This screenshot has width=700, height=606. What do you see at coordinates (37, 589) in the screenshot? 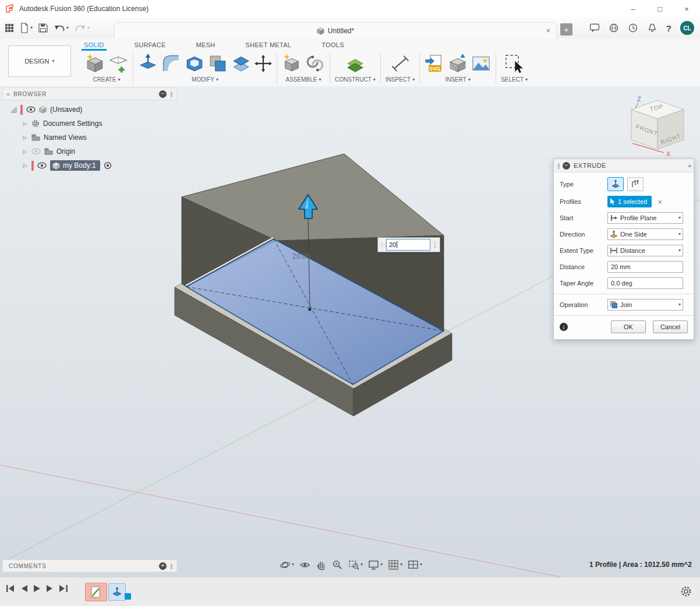
I see `play-button` at bounding box center [37, 589].